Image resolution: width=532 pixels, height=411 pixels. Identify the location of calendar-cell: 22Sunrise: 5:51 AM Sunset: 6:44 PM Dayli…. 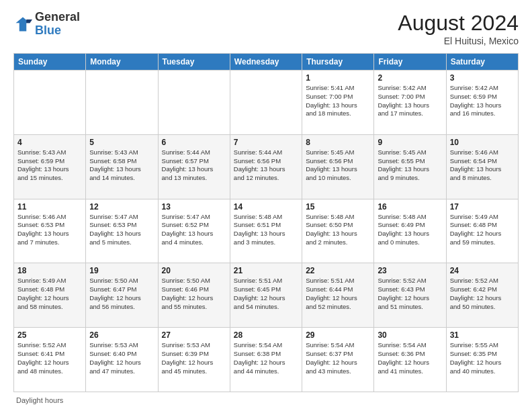
(339, 295).